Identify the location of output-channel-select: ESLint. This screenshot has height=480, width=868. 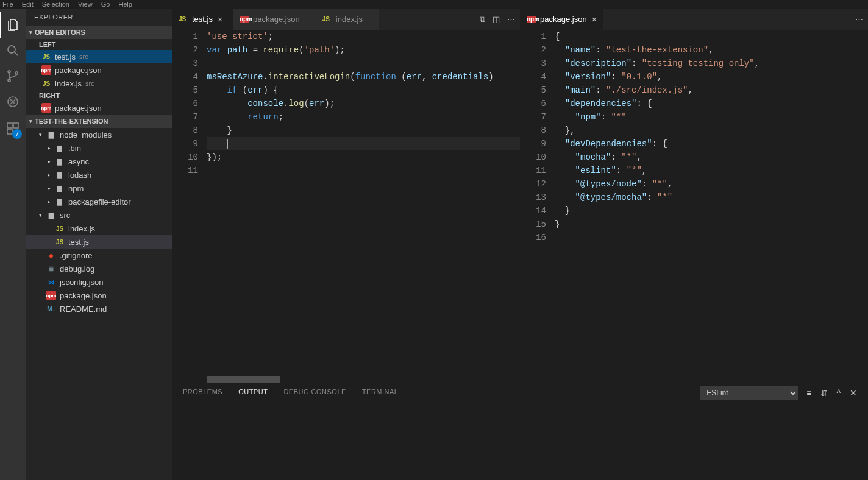
(749, 393).